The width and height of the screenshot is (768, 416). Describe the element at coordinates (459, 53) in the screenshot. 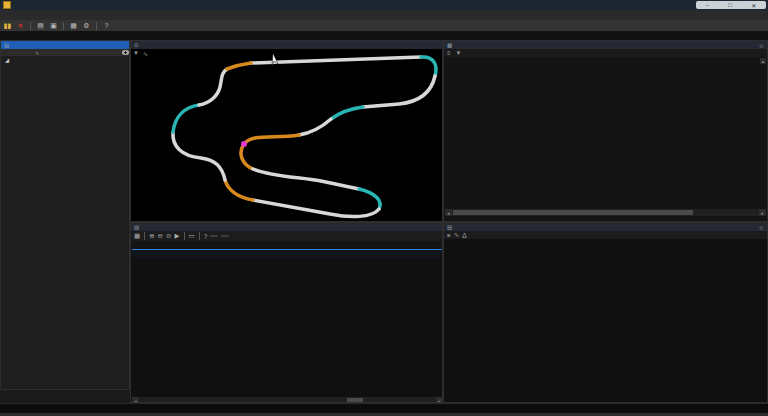

I see `filter-icon: ▼` at that location.